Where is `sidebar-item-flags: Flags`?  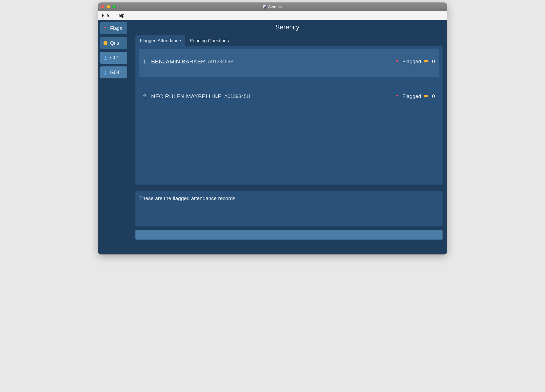
sidebar-item-flags: Flags is located at coordinates (114, 28).